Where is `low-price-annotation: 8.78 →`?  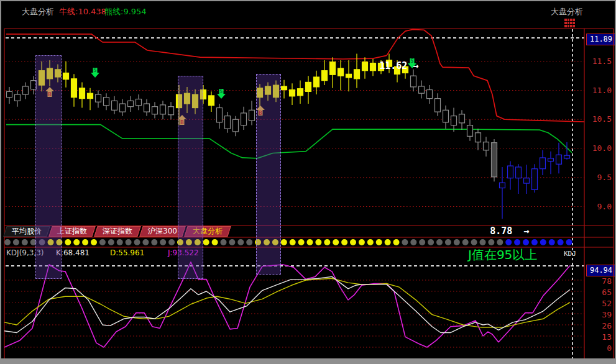 low-price-annotation: 8.78 → is located at coordinates (499, 231).